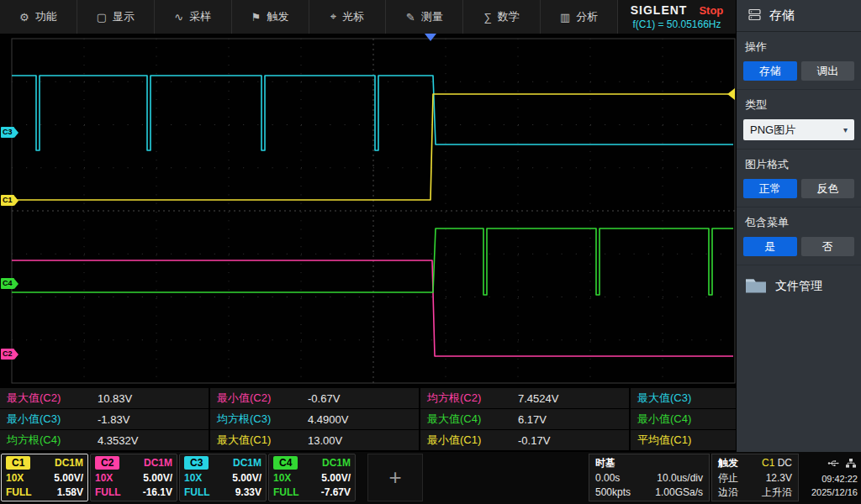 The width and height of the screenshot is (861, 504). What do you see at coordinates (770, 247) in the screenshot?
I see `include-menu-yes-button: 是` at bounding box center [770, 247].